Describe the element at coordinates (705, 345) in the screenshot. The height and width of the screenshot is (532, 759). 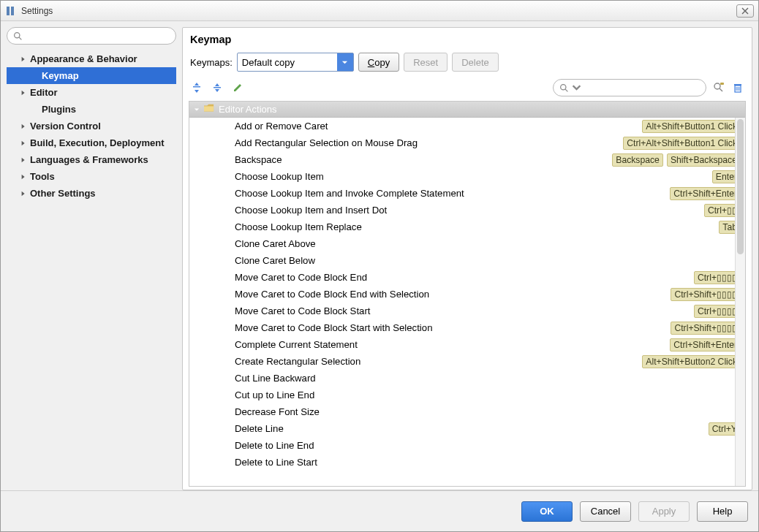
I see `shortcut-badge: Ctrl+Shift+Enter` at that location.